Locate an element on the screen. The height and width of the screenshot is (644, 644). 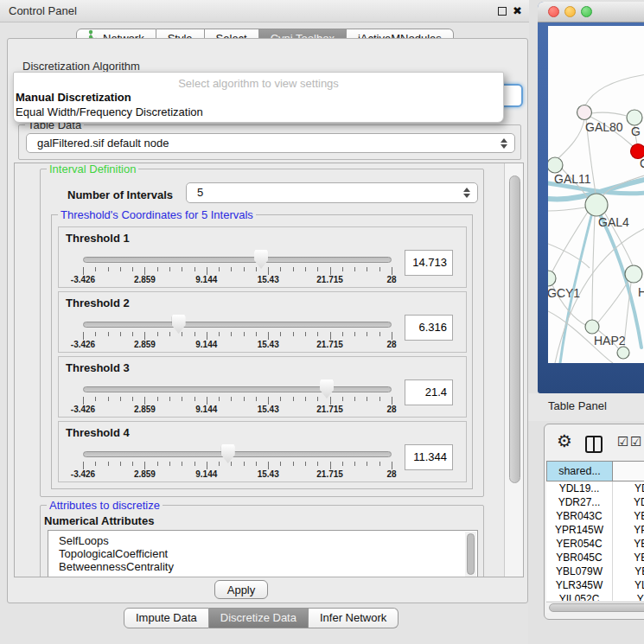
slider-scale-label: 9.144 is located at coordinates (206, 474).